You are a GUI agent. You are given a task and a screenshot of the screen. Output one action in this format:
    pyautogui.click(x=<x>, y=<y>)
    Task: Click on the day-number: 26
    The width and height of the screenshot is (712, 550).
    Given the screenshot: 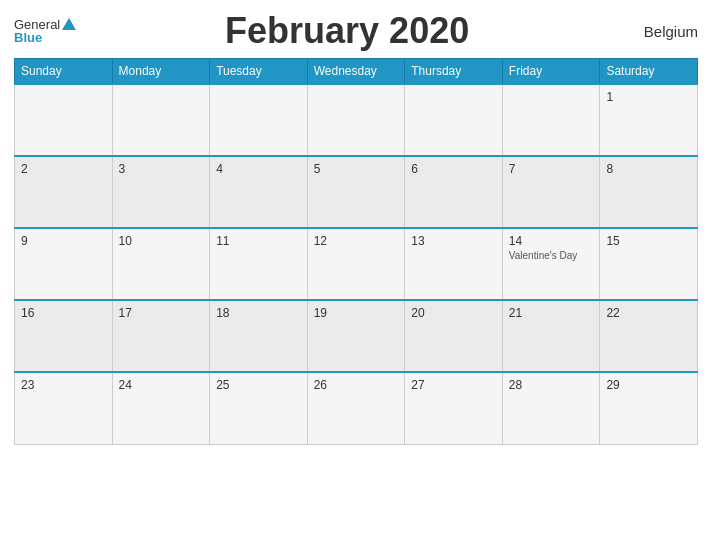 What is the action you would take?
    pyautogui.click(x=320, y=385)
    